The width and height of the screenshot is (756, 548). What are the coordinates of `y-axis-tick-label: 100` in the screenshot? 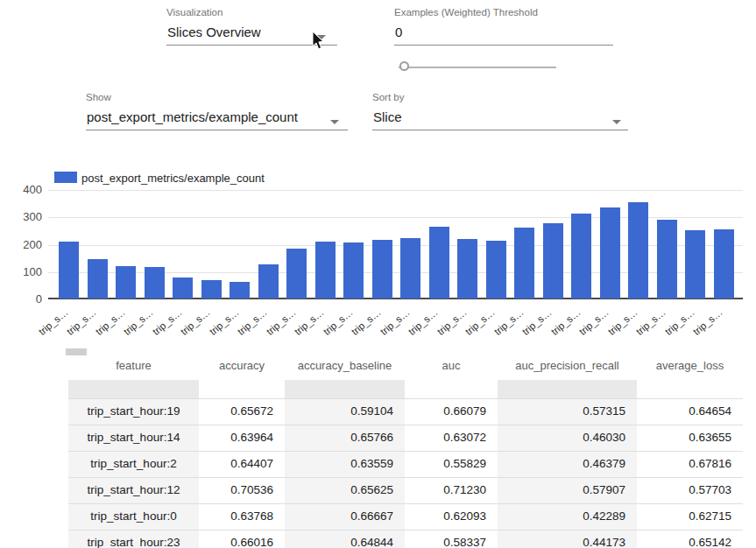 It's located at (25, 271).